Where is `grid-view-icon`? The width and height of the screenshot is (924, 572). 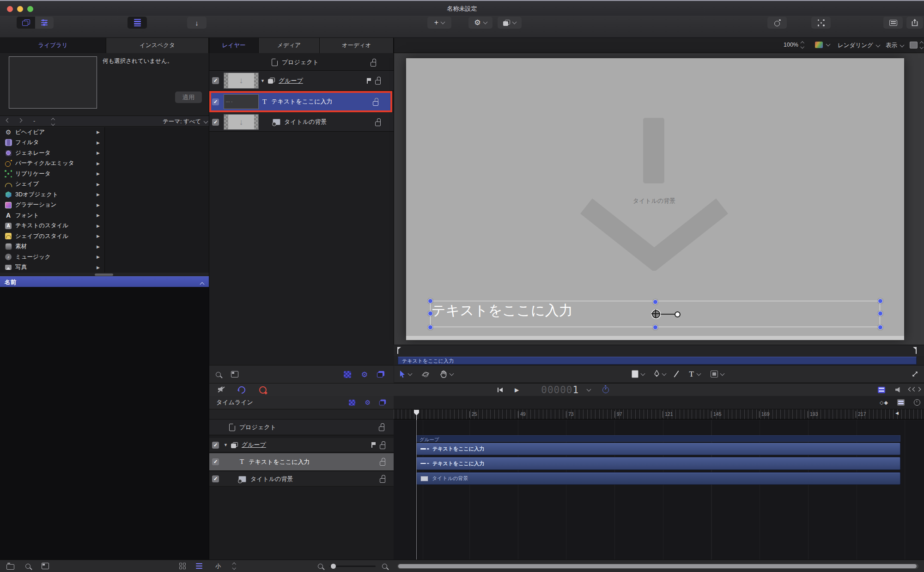
grid-view-icon is located at coordinates (182, 566).